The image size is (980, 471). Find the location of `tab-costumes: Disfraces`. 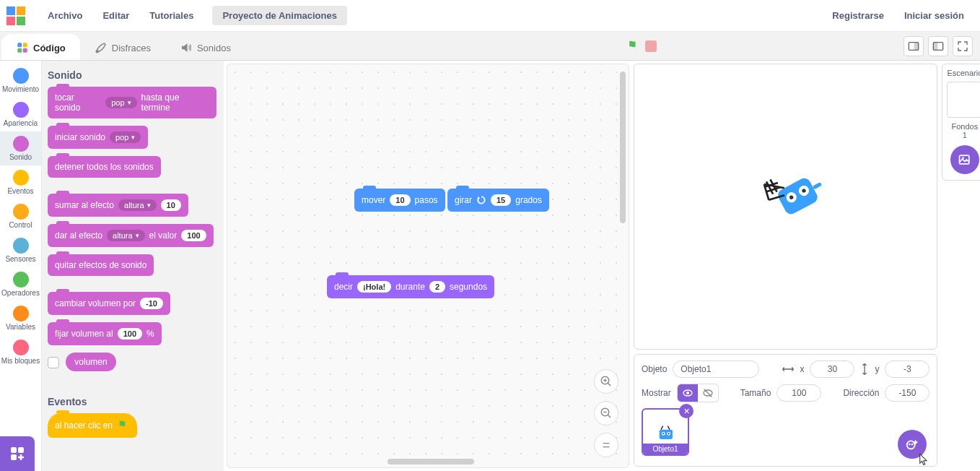

tab-costumes: Disfraces is located at coordinates (123, 47).